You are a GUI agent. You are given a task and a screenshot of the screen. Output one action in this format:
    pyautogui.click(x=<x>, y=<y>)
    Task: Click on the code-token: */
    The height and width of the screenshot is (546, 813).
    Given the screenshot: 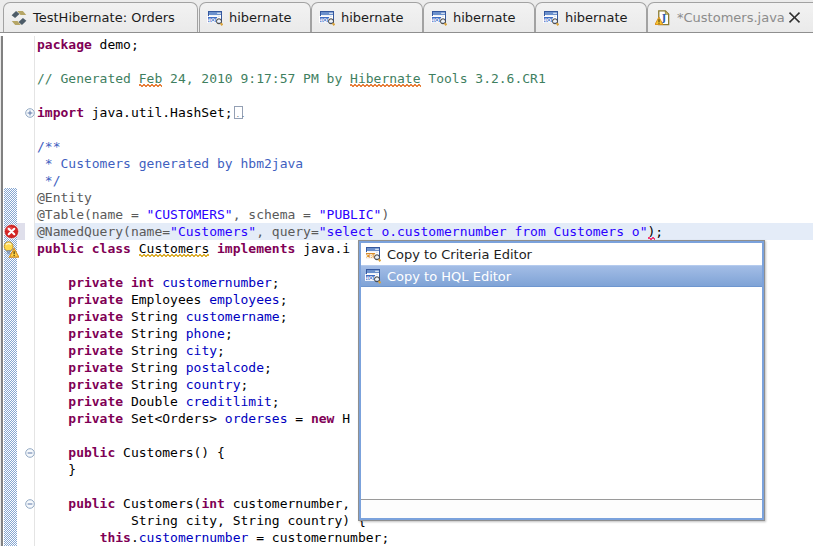 What is the action you would take?
    pyautogui.click(x=48, y=180)
    